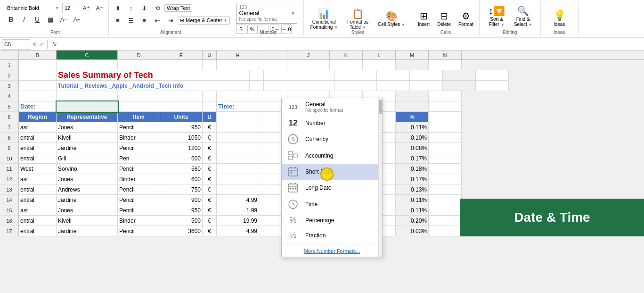  What do you see at coordinates (38, 96) in the screenshot?
I see `cell-b4` at bounding box center [38, 96].